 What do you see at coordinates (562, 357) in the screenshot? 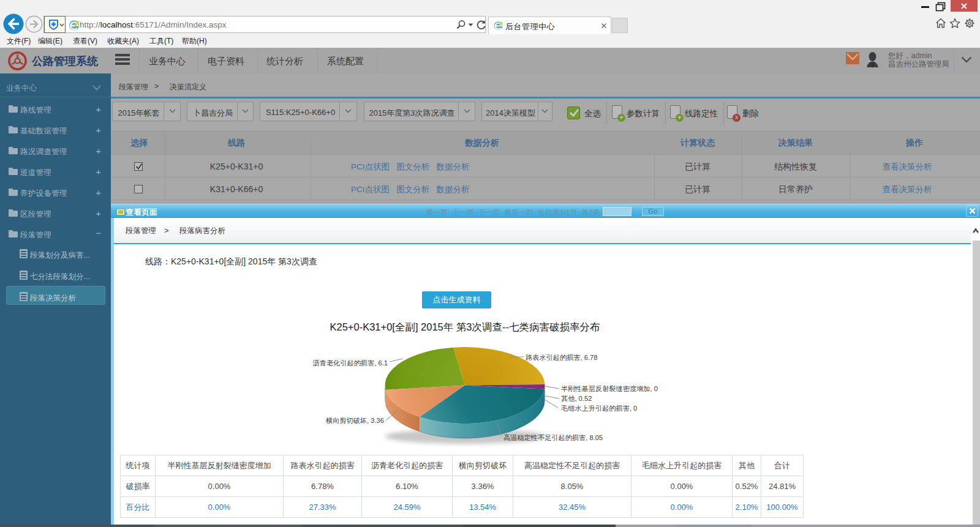
I see `svg-text: 路表水引起的损害, 6.78` at bounding box center [562, 357].